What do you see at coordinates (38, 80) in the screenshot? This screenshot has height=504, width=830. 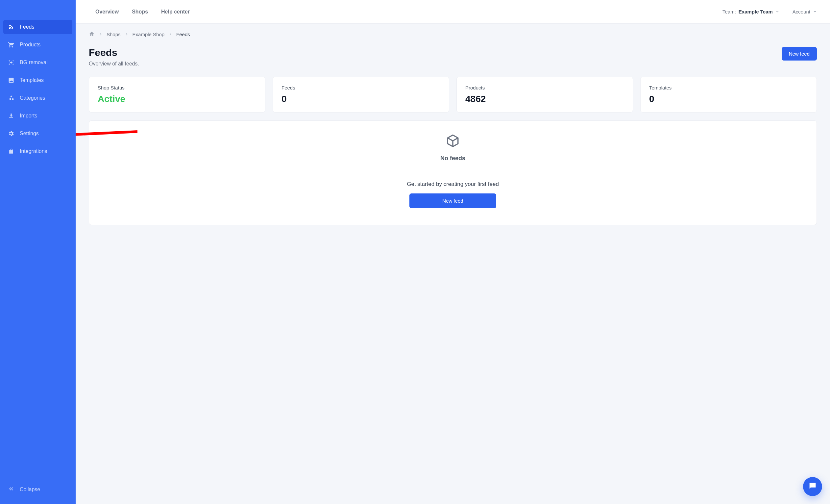 I see `sidebar-item-templates: Templates` at bounding box center [38, 80].